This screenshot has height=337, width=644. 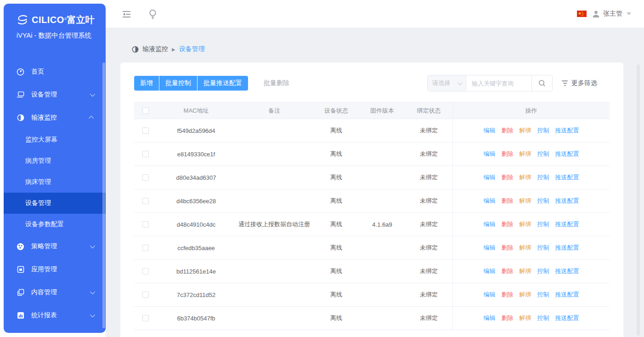 I want to click on sidebar-item-application-management: 应用管理, so click(x=55, y=269).